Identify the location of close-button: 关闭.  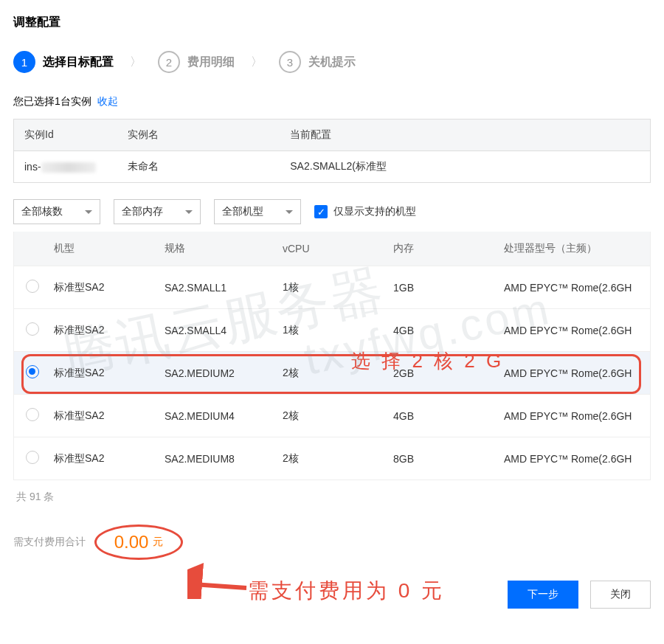
(620, 595).